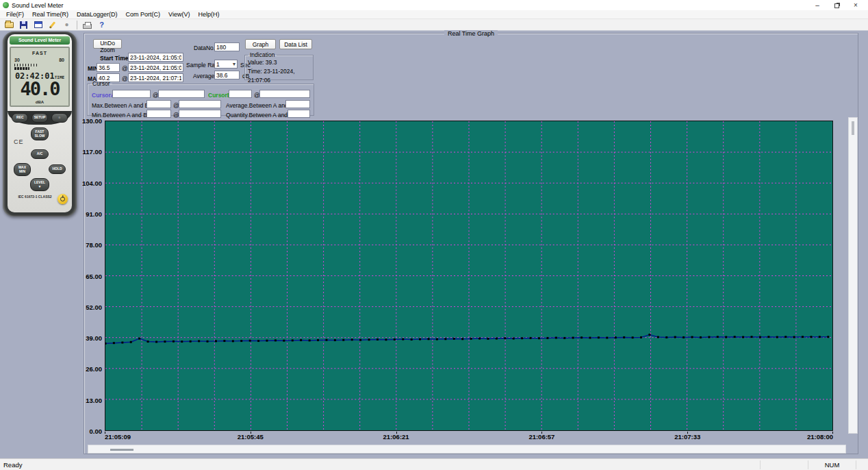 This screenshot has height=470, width=868. Describe the element at coordinates (77, 25) in the screenshot. I see `toolbar-separator` at that location.